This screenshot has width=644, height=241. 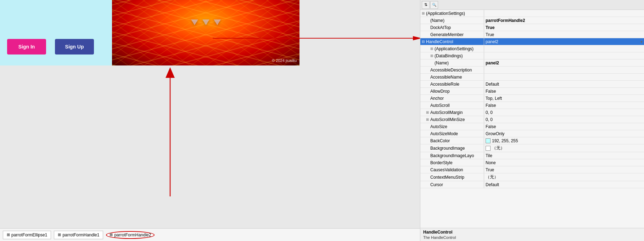 What do you see at coordinates (564, 113) in the screenshot?
I see `prop-value-autoscroll-margin: 0, 0` at bounding box center [564, 113].